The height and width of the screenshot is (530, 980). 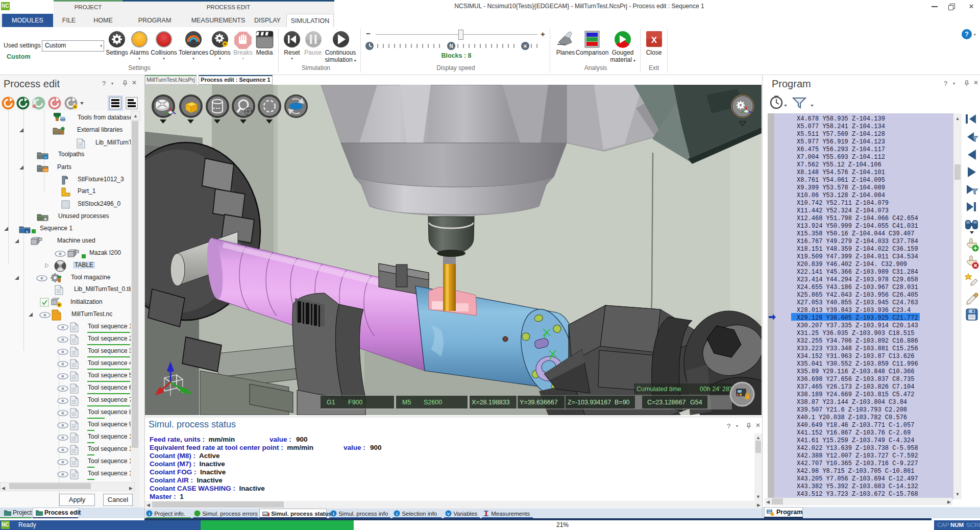 I want to click on svg-text: 00h 24' 28", so click(x=716, y=389).